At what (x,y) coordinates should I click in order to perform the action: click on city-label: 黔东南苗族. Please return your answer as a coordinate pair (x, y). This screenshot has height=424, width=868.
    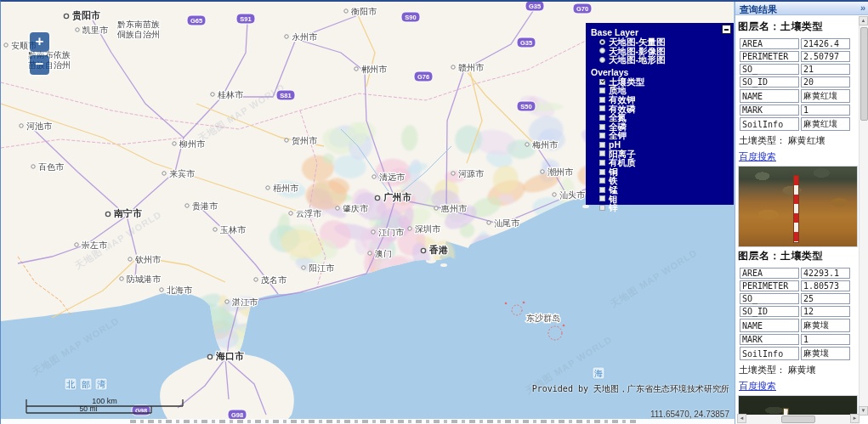
    Looking at the image, I should click on (139, 24).